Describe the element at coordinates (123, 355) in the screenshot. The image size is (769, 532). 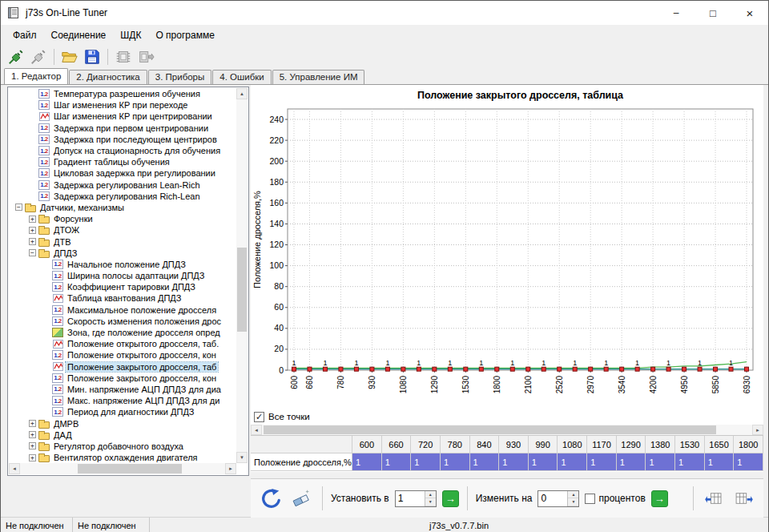
I see `tree-item-23: 1.2Положение открытого дросселя, кон` at that location.